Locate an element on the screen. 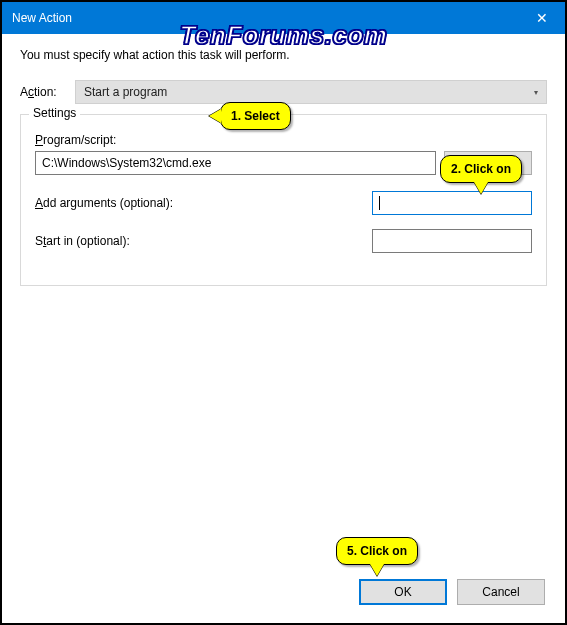 This screenshot has width=567, height=625. arguments-row: Add arguments (optional): is located at coordinates (284, 203).